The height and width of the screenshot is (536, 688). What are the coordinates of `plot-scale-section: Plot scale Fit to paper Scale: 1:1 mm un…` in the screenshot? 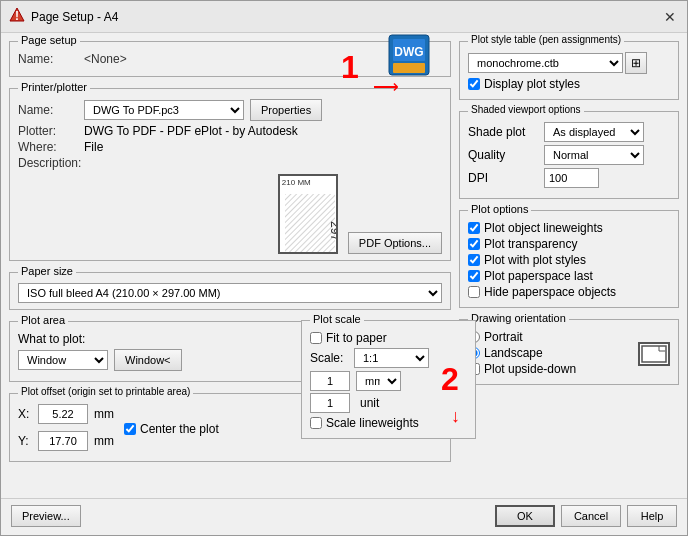 It's located at (388, 380).